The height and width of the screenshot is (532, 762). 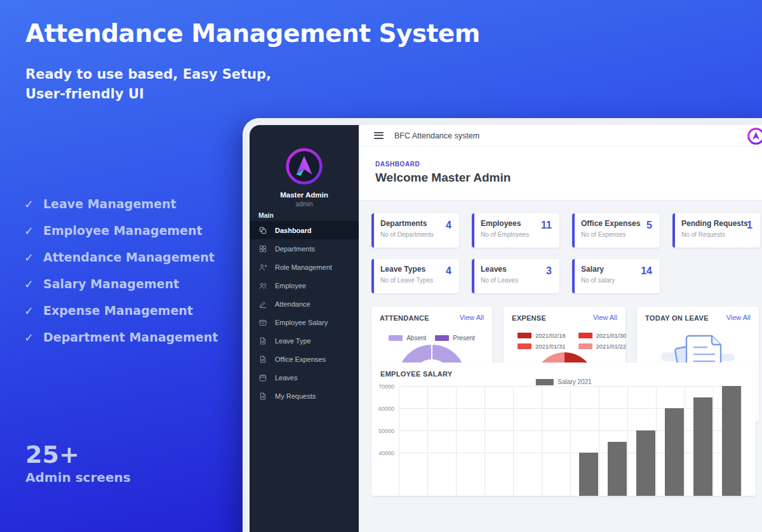 I want to click on salary-legend-label: Salary 2021, so click(x=574, y=382).